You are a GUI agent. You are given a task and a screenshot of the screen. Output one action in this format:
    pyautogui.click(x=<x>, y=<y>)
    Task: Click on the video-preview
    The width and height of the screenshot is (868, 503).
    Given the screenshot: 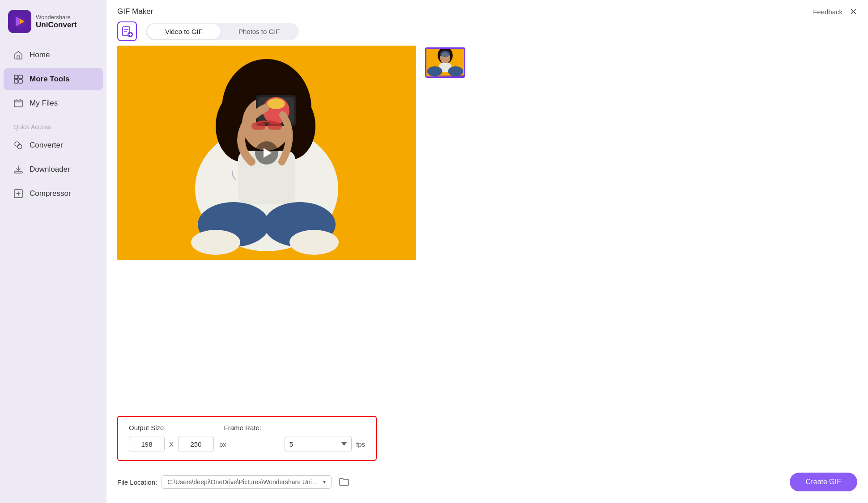 What is the action you would take?
    pyautogui.click(x=267, y=153)
    